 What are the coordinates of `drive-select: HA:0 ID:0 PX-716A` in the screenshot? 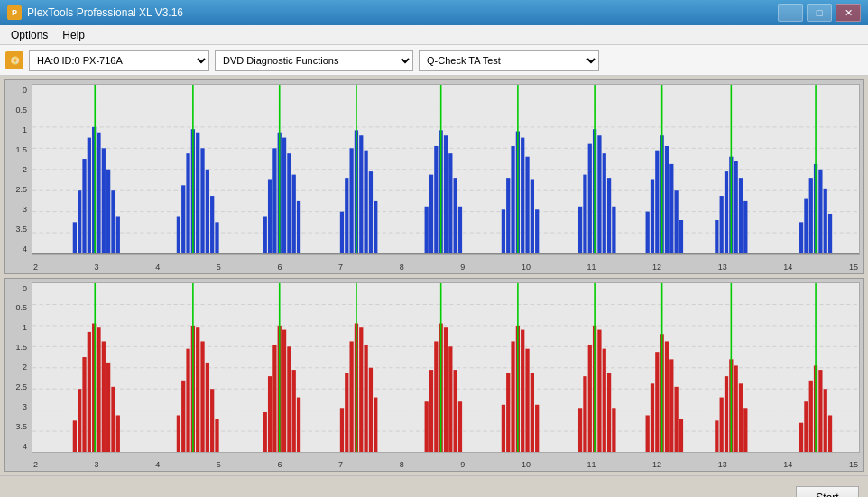 It's located at (119, 60).